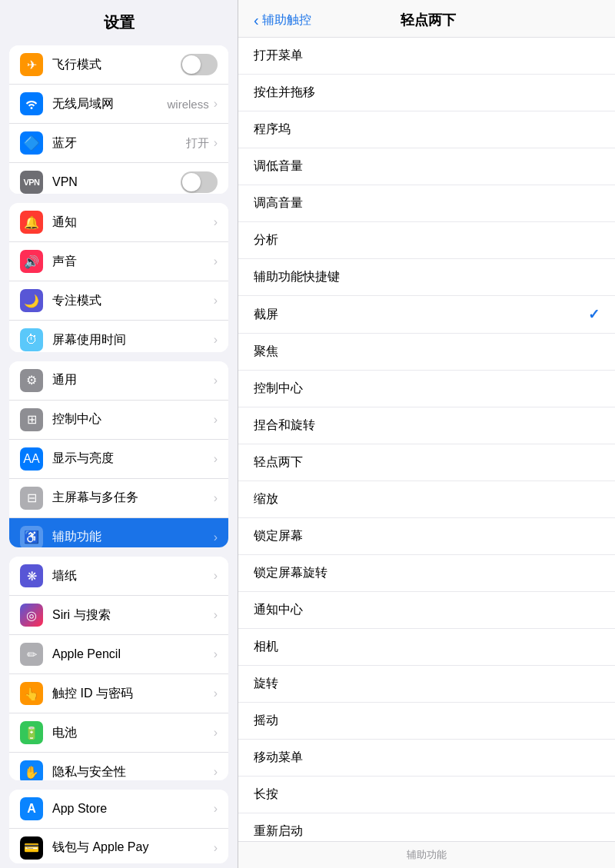 This screenshot has height=868, width=615. Describe the element at coordinates (32, 182) in the screenshot. I see `vpn-icon: VPN` at that location.